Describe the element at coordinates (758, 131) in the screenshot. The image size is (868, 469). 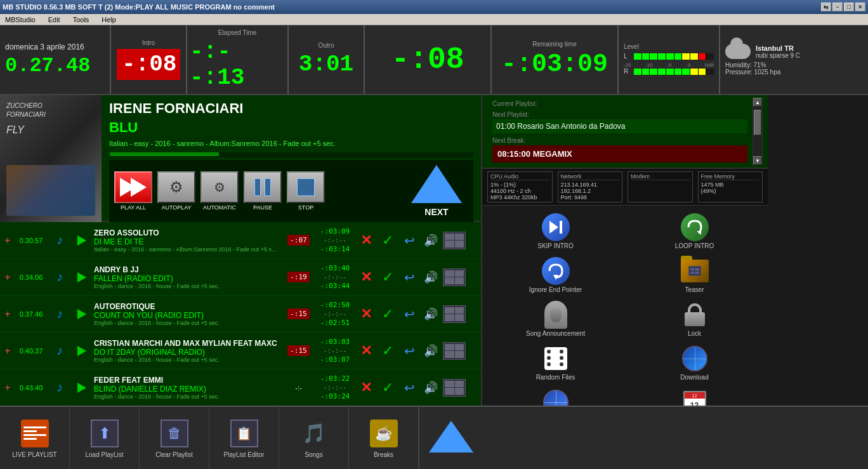
I see `scroll-thumb-area` at that location.